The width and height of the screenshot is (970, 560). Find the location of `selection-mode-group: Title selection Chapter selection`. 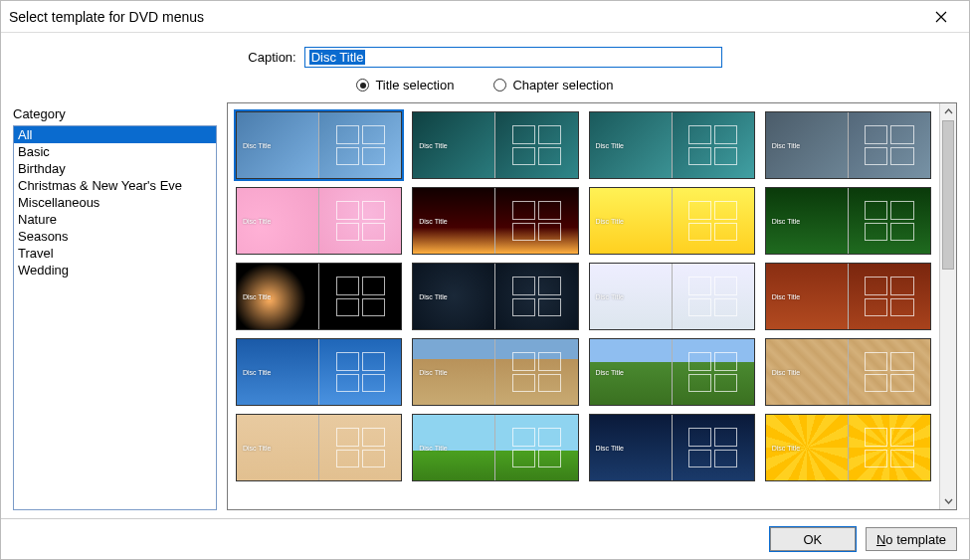

selection-mode-group: Title selection Chapter selection is located at coordinates (485, 86).